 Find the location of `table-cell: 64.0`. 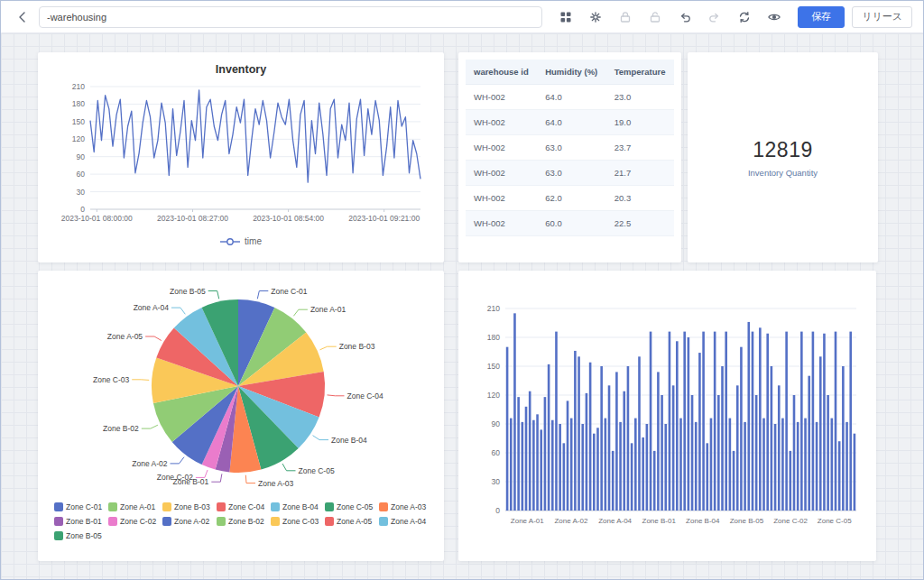

table-cell: 64.0 is located at coordinates (572, 97).